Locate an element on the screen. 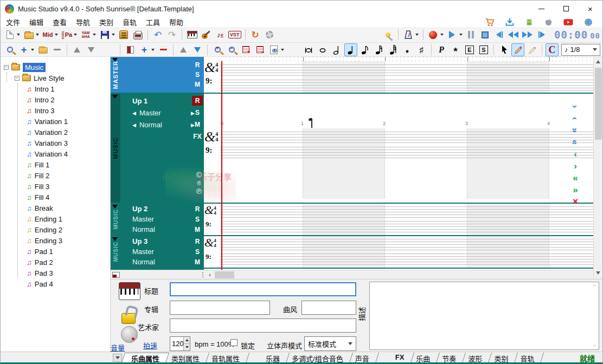  tree-item-variation-4: ♫Variation 4 is located at coordinates (57, 154).